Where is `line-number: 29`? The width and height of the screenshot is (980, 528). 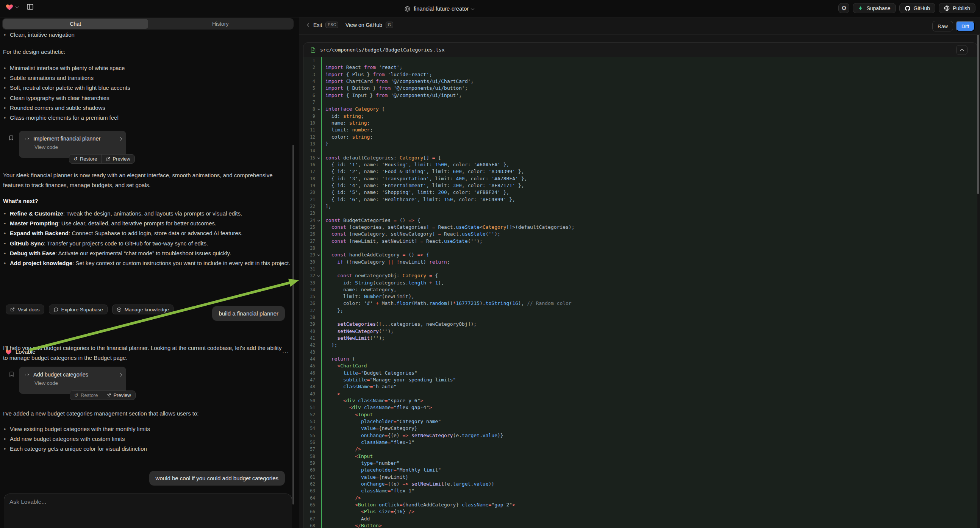 line-number: 29 is located at coordinates (312, 255).